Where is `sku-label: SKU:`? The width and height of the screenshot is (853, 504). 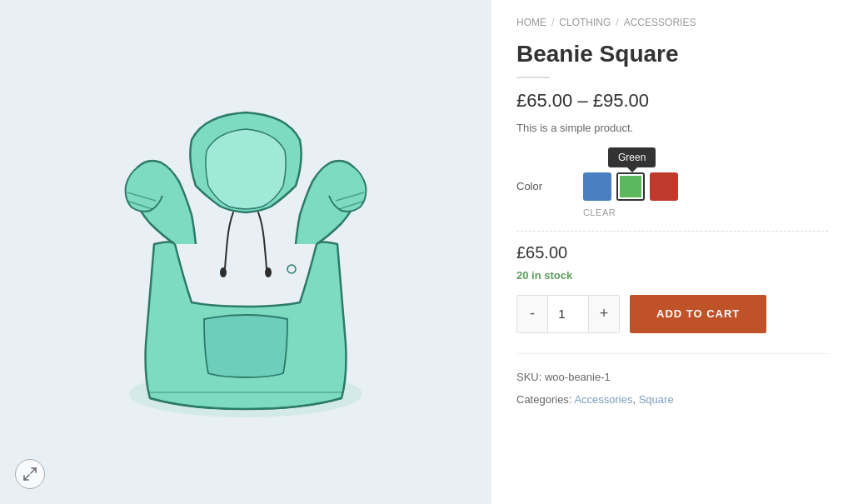
sku-label: SKU: is located at coordinates (529, 377).